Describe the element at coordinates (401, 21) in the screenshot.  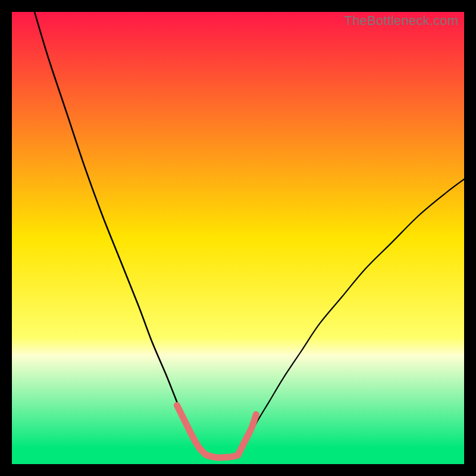
I see `watermark-text: TheBottleneck.com` at that location.